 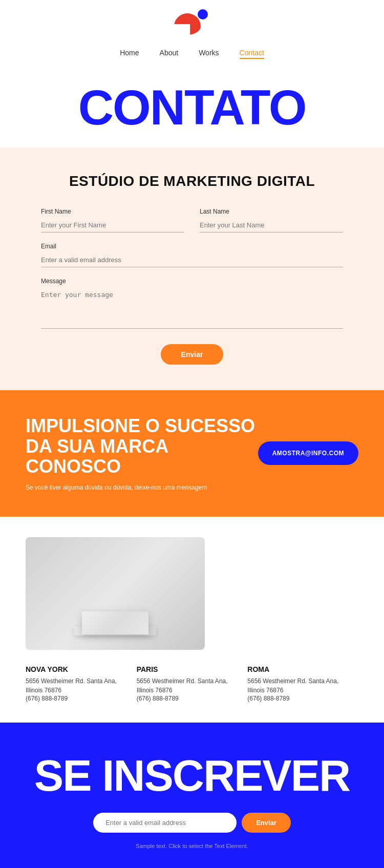 I want to click on first-name-label: First Name, so click(x=113, y=211).